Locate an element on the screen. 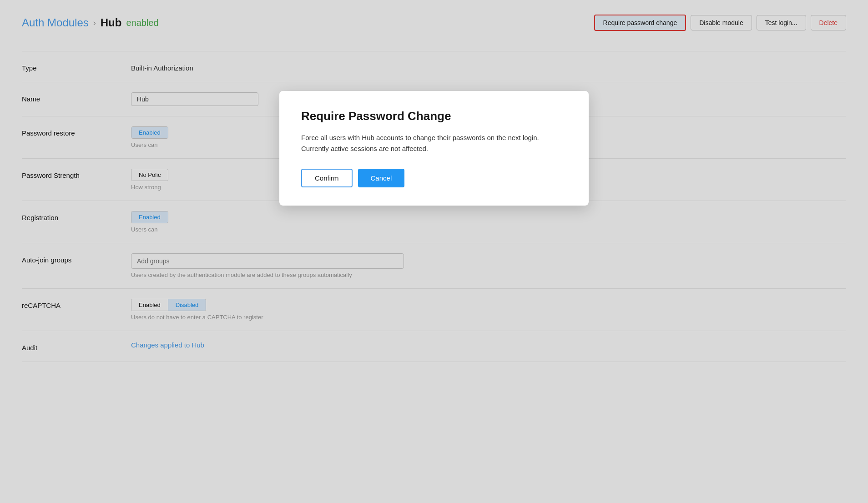 The height and width of the screenshot is (503, 868). modal-actions: Confirm Cancel is located at coordinates (434, 178).